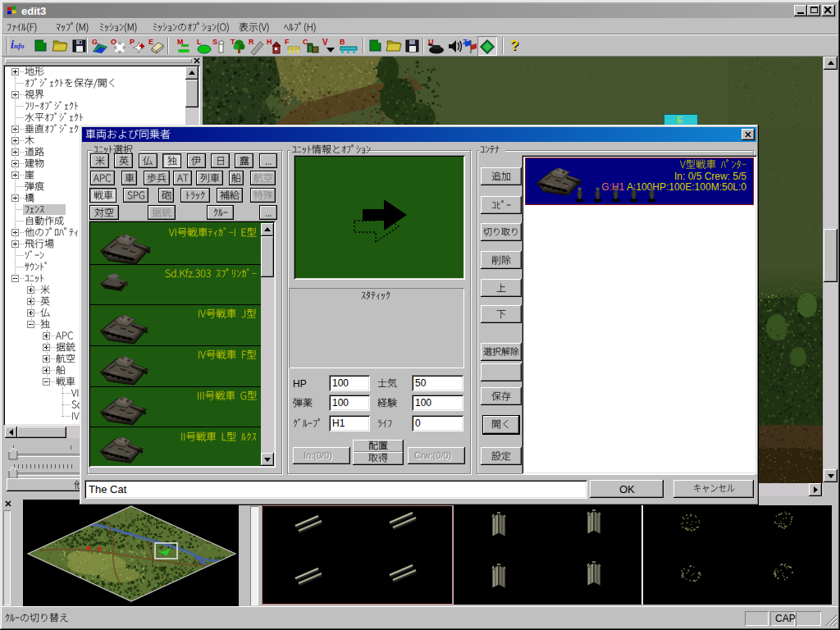 Image resolution: width=840 pixels, height=630 pixels. What do you see at coordinates (343, 42) in the screenshot?
I see `svg-text: B` at bounding box center [343, 42].